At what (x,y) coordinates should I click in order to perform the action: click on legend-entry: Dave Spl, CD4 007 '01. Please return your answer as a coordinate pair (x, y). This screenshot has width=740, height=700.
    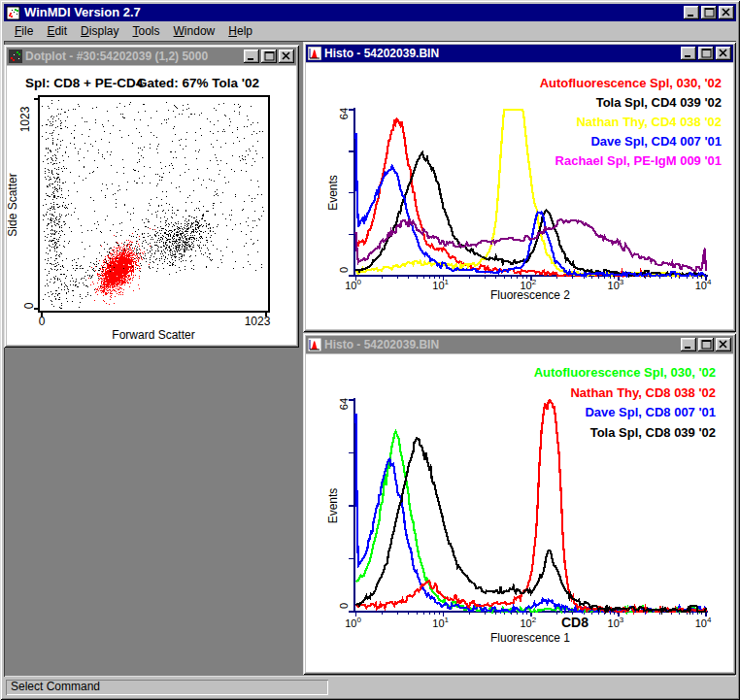
    Looking at the image, I should click on (656, 142).